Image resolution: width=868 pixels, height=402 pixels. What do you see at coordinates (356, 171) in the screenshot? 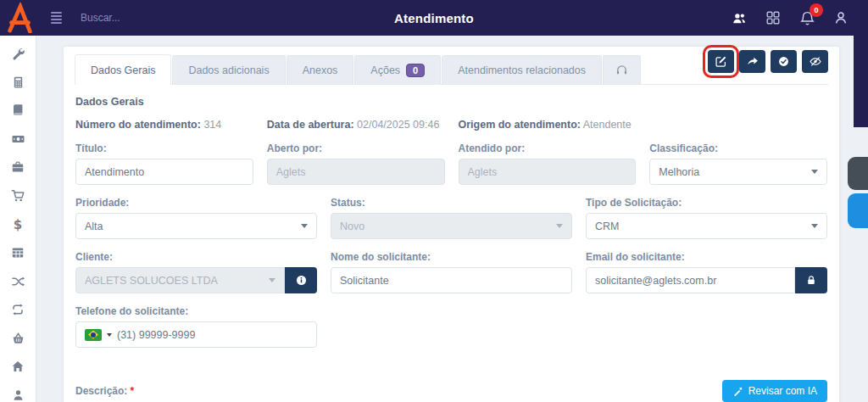
I see `aberto-por-input` at bounding box center [356, 171].